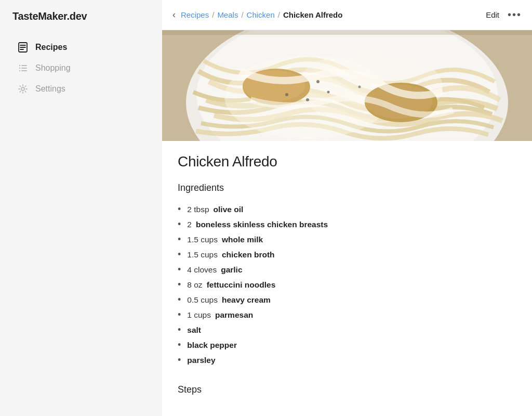 Image resolution: width=532 pixels, height=416 pixels. What do you see at coordinates (23, 47) in the screenshot?
I see `document-icon` at bounding box center [23, 47].